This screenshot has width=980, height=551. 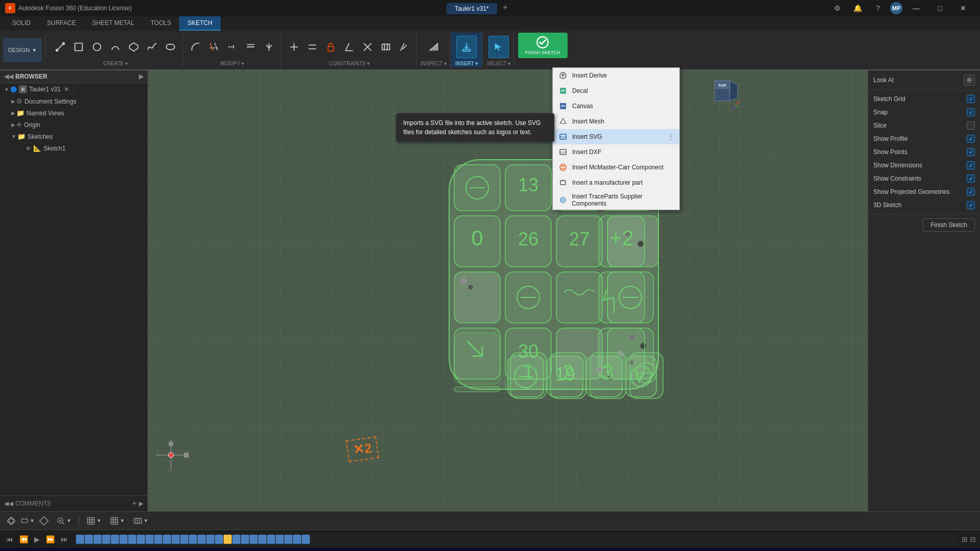 What do you see at coordinates (971, 126) in the screenshot?
I see `slice-checkbox` at bounding box center [971, 126].